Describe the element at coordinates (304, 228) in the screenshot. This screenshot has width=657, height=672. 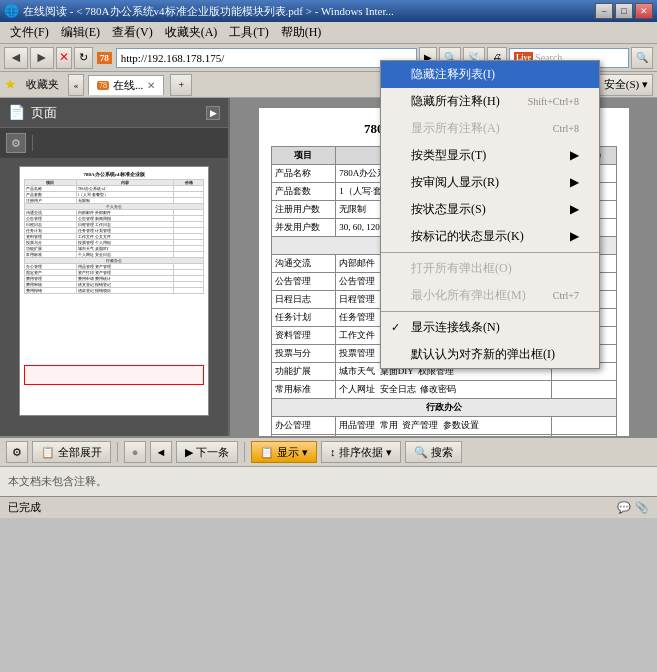
I see `table-cell: 并发用户数` at that location.